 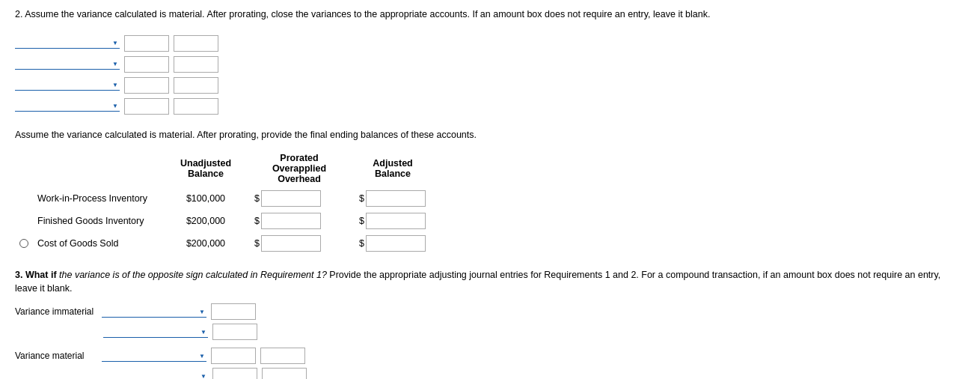 I want to click on prorated-input-wip, so click(x=291, y=198).